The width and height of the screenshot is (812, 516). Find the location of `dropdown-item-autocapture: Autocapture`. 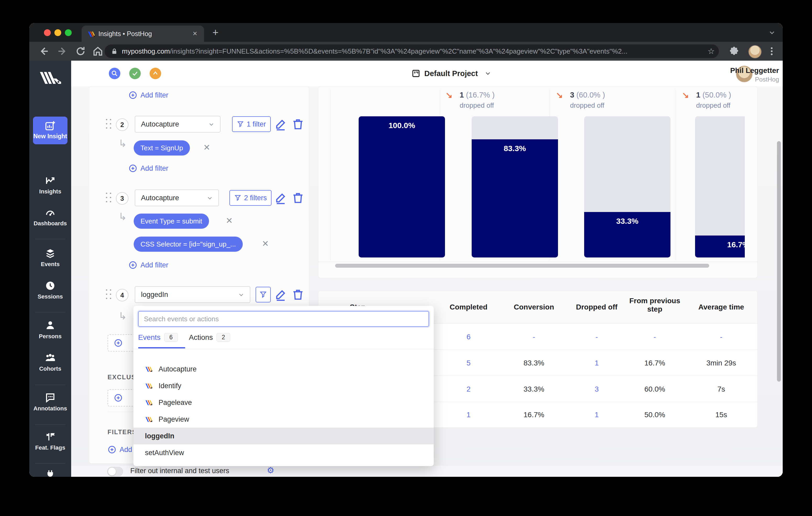

dropdown-item-autocapture: Autocapture is located at coordinates (284, 369).